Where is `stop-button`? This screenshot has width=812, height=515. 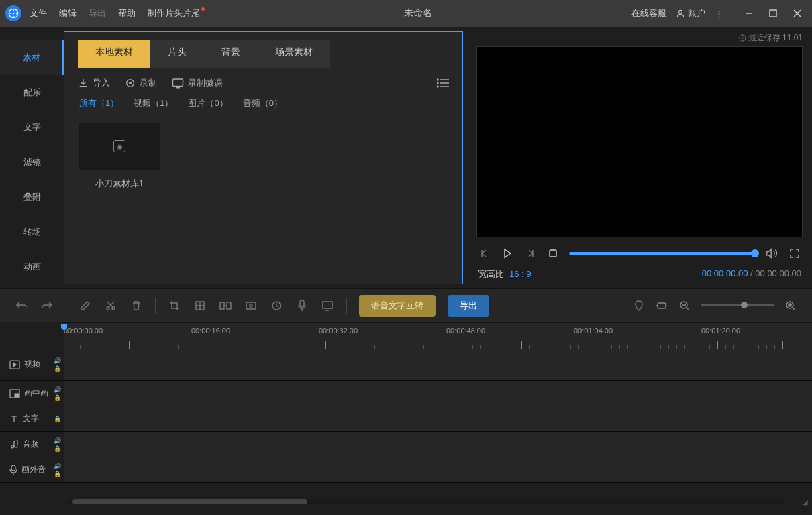
stop-button is located at coordinates (553, 253).